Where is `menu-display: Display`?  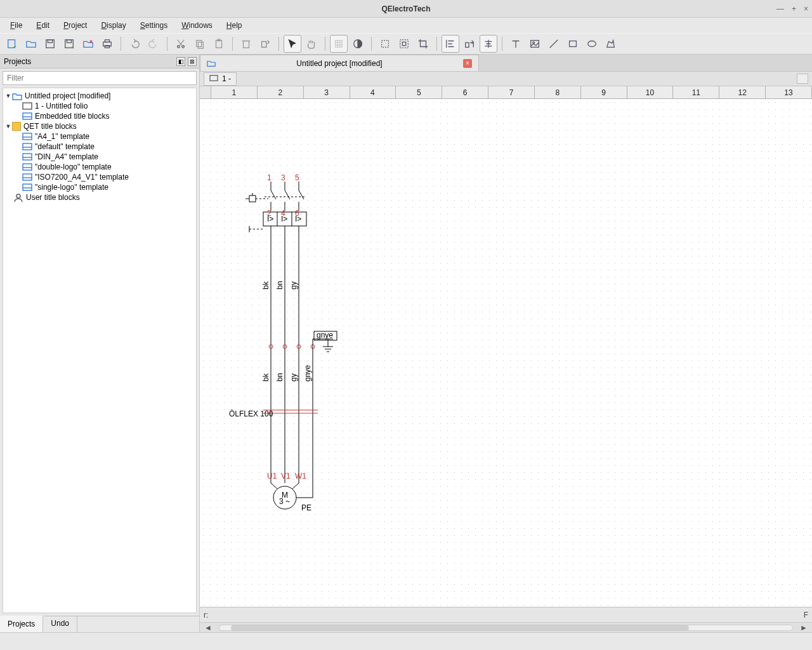 menu-display: Display is located at coordinates (113, 25).